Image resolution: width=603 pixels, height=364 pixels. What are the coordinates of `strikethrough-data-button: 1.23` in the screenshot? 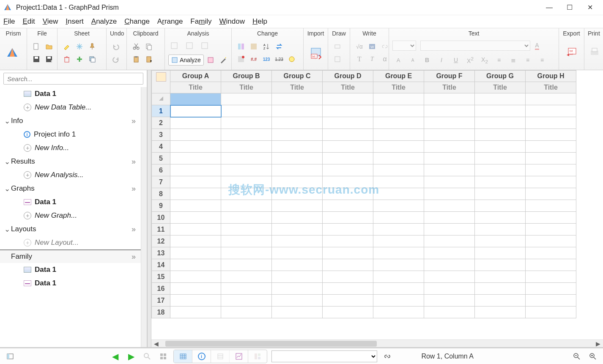 It's located at (279, 59).